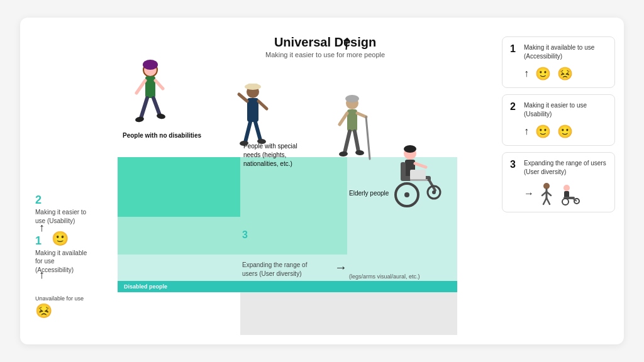 The height and width of the screenshot is (362, 644). Describe the element at coordinates (341, 268) in the screenshot. I see `arrow-right-icon: →` at that location.